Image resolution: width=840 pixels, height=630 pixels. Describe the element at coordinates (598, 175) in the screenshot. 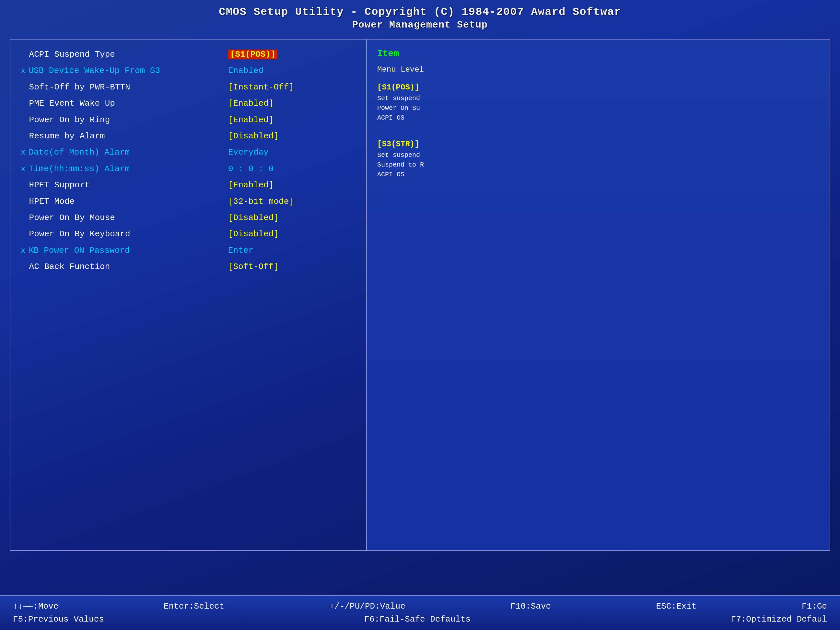

I see `help-text-2c: ACPI OS` at that location.